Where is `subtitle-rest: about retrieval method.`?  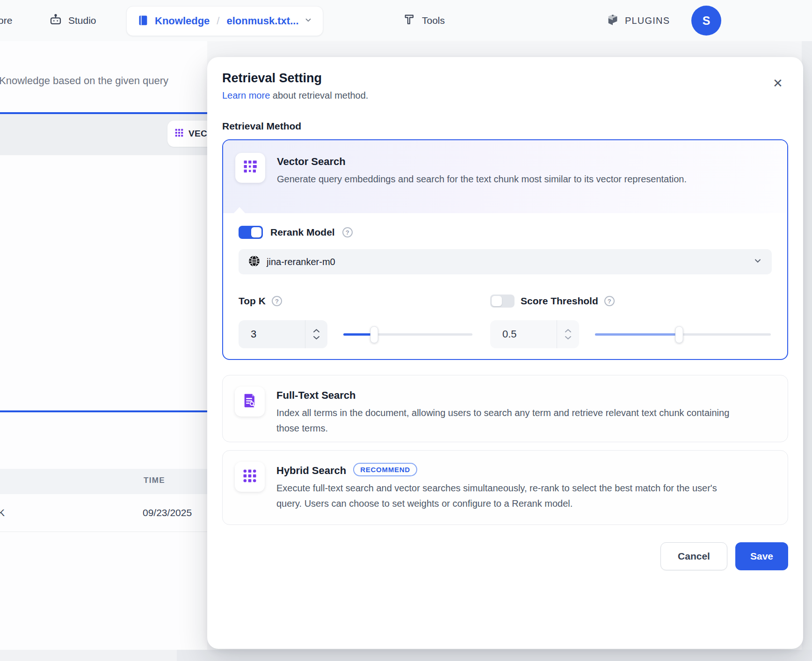
subtitle-rest: about retrieval method. is located at coordinates (319, 95).